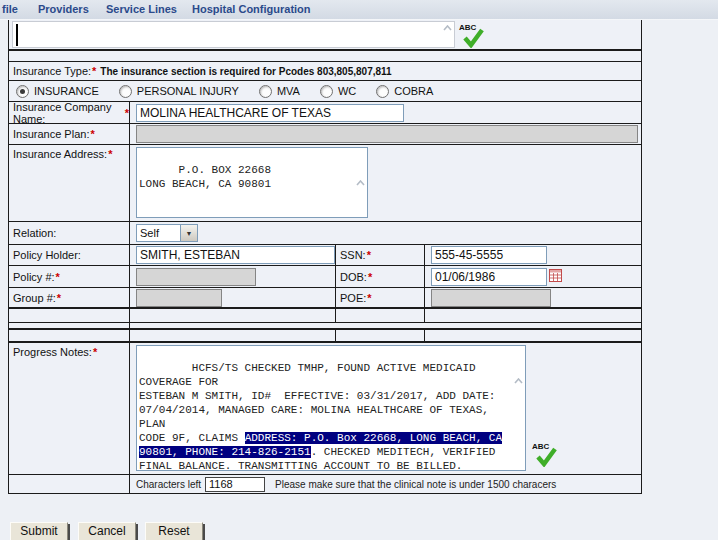  I want to click on insurance-company-row: Insurance Company Name:* MOLINA HEALTHCA…, so click(325, 113).